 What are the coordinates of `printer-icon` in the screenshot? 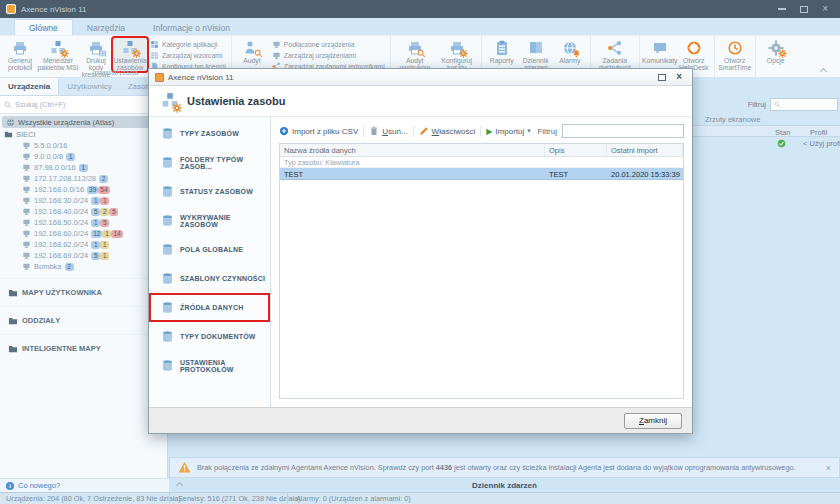 It's located at (20, 48).